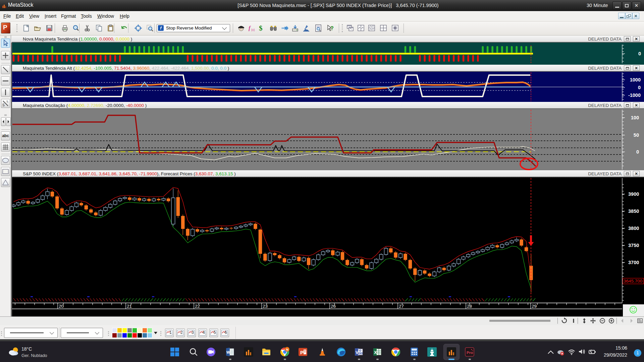 The width and height of the screenshot is (644, 362). I want to click on svg-text: 3900, so click(634, 194).